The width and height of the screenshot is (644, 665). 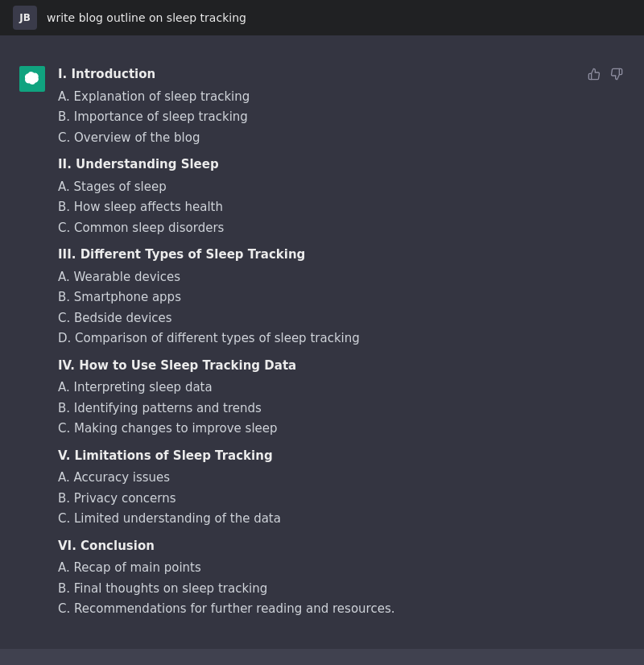 What do you see at coordinates (341, 298) in the screenshot?
I see `outline-item: B. Smartphone apps` at bounding box center [341, 298].